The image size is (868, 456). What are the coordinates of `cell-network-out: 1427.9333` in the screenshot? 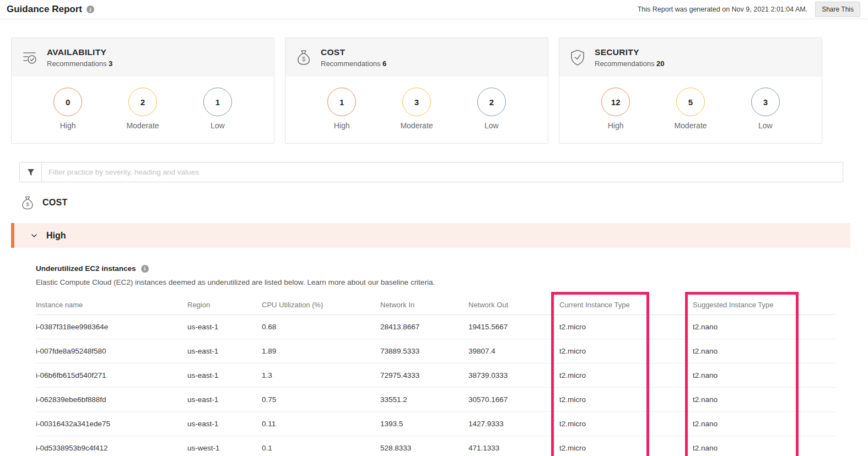 It's located at (514, 424).